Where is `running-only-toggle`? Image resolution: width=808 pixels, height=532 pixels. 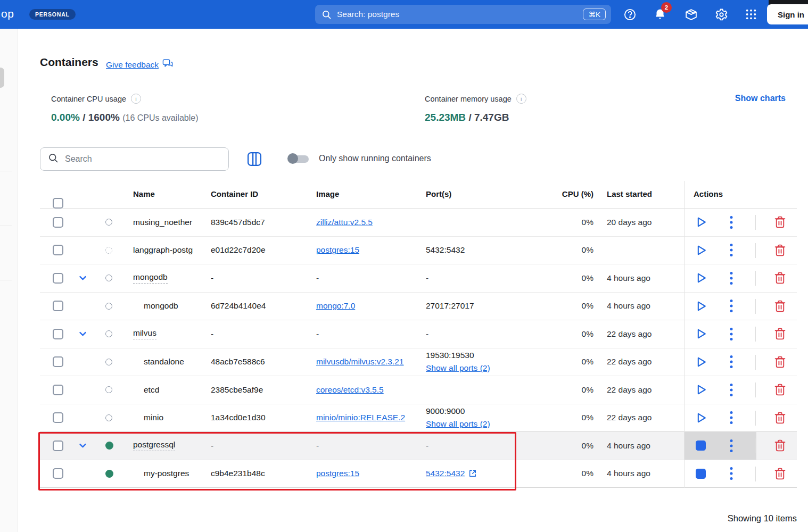 running-only-toggle is located at coordinates (299, 159).